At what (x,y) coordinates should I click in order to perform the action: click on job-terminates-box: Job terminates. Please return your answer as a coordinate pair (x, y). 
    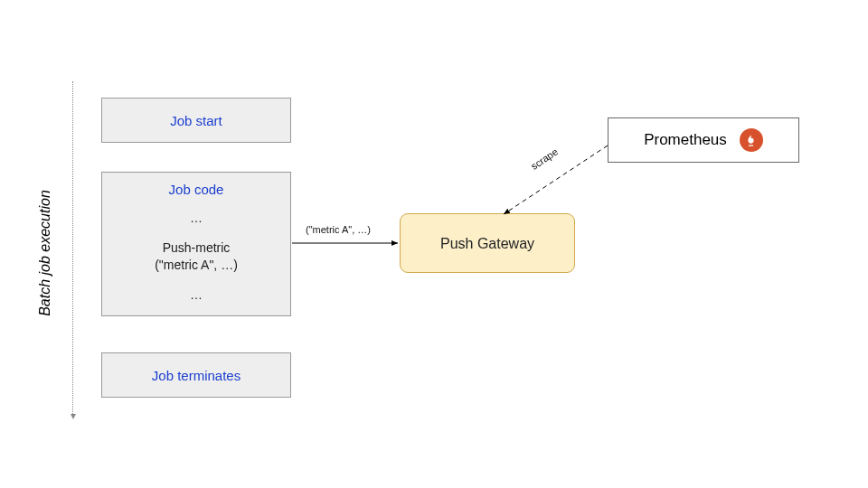
    Looking at the image, I should click on (196, 375).